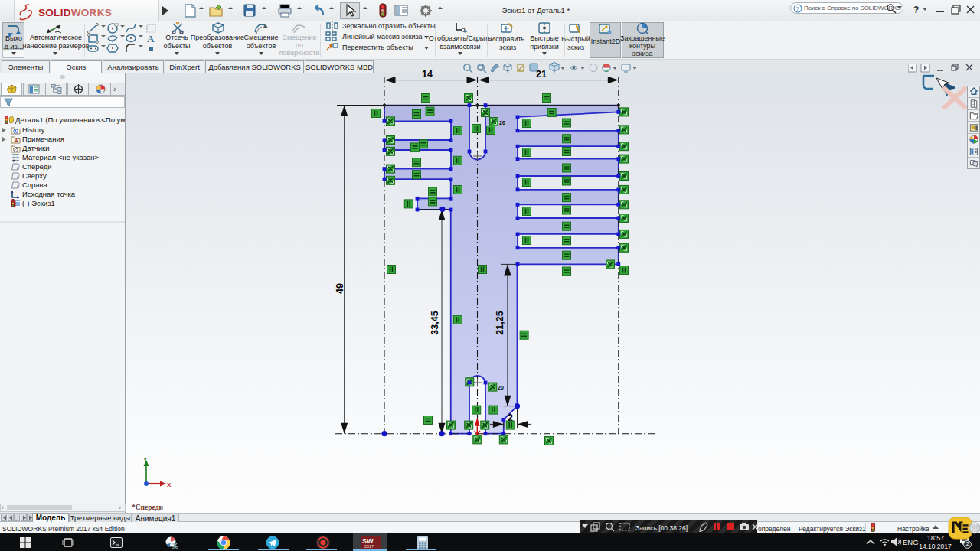 This screenshot has height=551, width=980. Describe the element at coordinates (75, 12) in the screenshot. I see `svg-text: SOLIDWORKS` at that location.